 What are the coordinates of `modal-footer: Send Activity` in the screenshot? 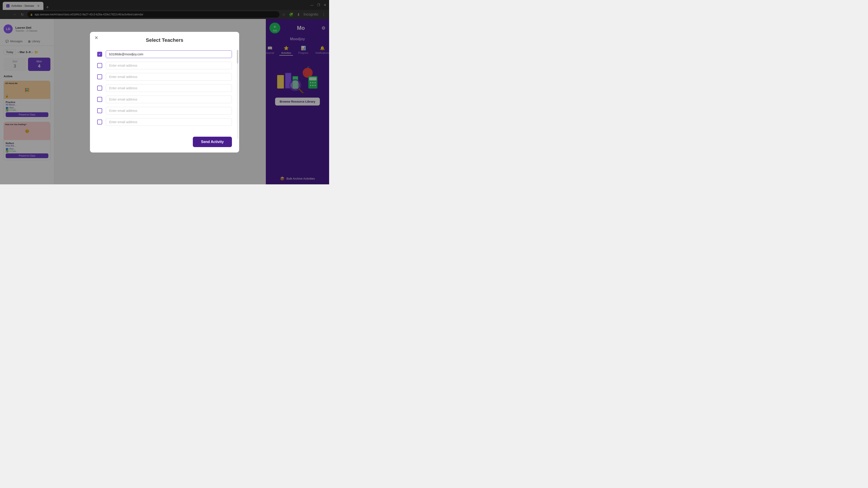 It's located at (164, 143).